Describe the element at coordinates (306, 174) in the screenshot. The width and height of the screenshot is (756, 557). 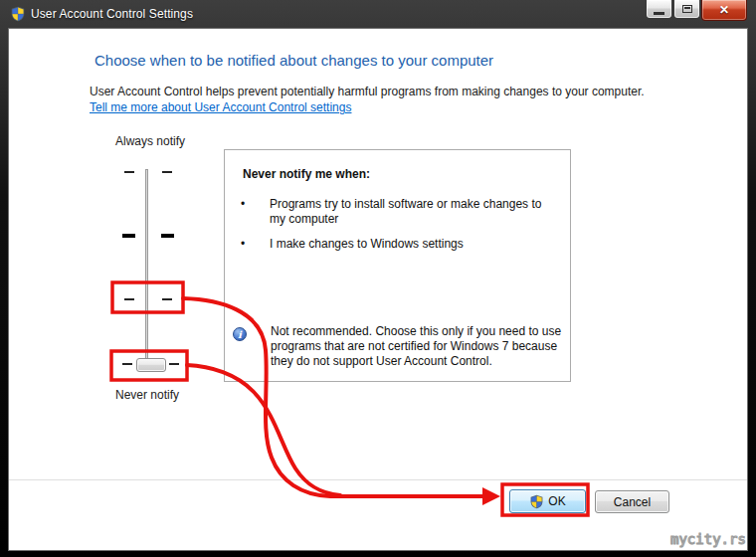
I see `info-box-title: Never notify me when:` at that location.